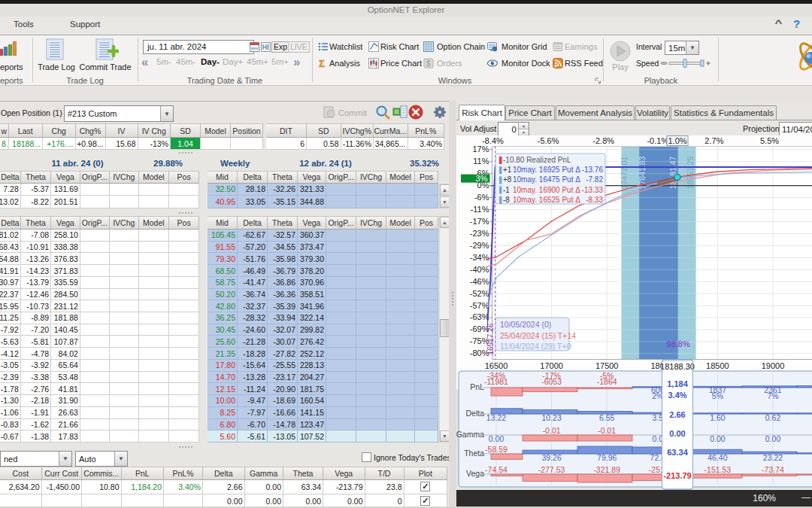 Image resolution: width=812 pixels, height=508 pixels. I want to click on vol-adjust-spinner: 0 ▲ ▼, so click(514, 129).